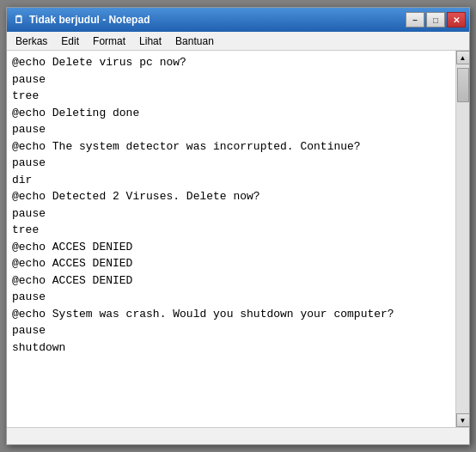 This screenshot has height=452, width=476. What do you see at coordinates (456, 20) in the screenshot?
I see `close-button: ✕` at bounding box center [456, 20].